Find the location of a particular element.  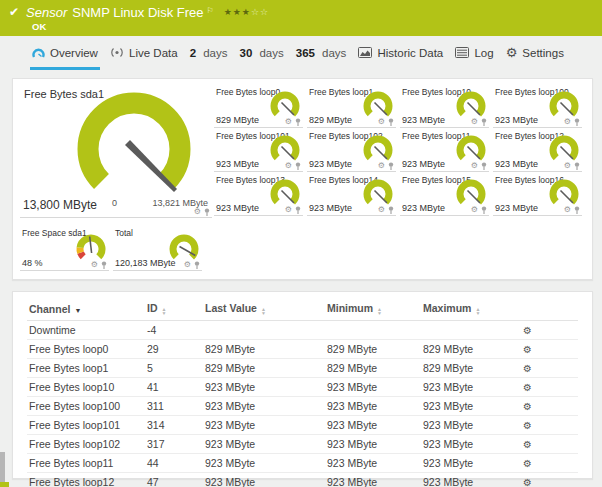

tab-historic-data: Historic Data is located at coordinates (400, 53).